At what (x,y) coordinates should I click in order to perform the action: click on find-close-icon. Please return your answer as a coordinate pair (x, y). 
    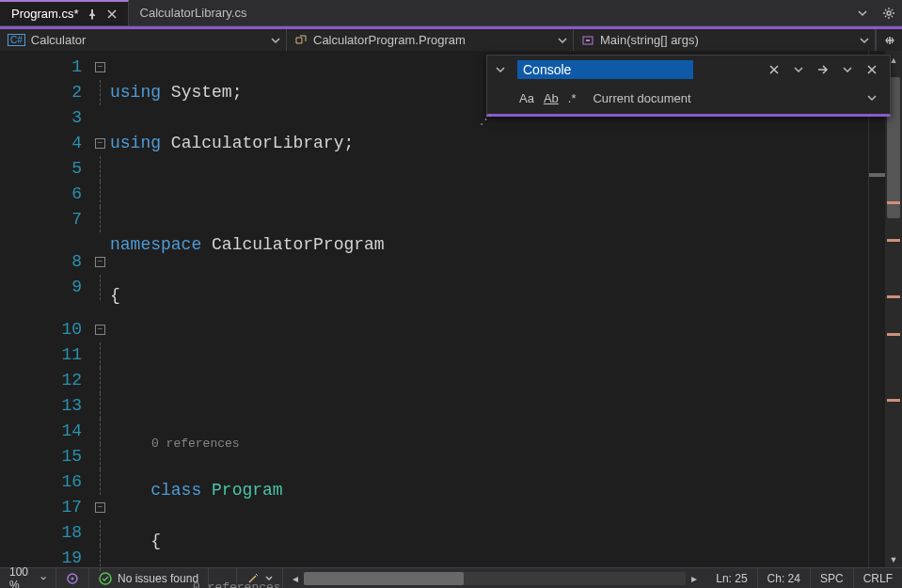
    Looking at the image, I should click on (774, 70).